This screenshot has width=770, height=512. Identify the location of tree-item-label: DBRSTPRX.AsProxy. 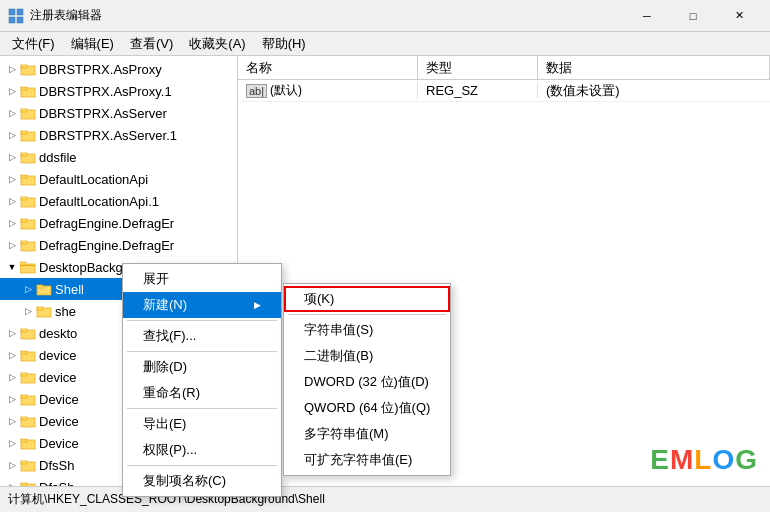
(100, 70).